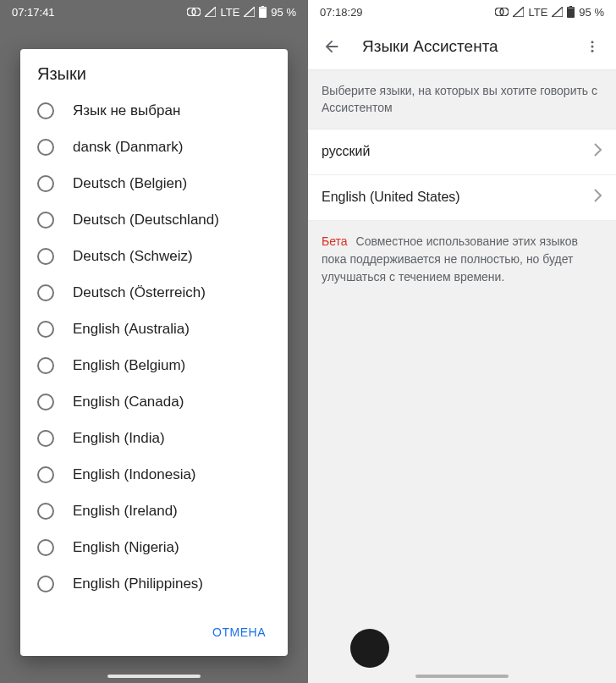  What do you see at coordinates (135, 475) in the screenshot?
I see `option-label: English (Indonesia)` at bounding box center [135, 475].